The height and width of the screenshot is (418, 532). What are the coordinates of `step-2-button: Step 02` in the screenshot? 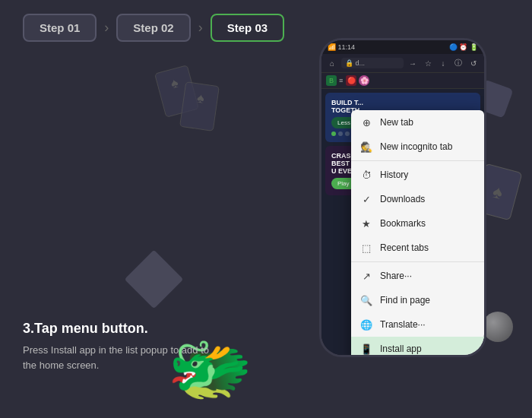 It's located at (154, 27).